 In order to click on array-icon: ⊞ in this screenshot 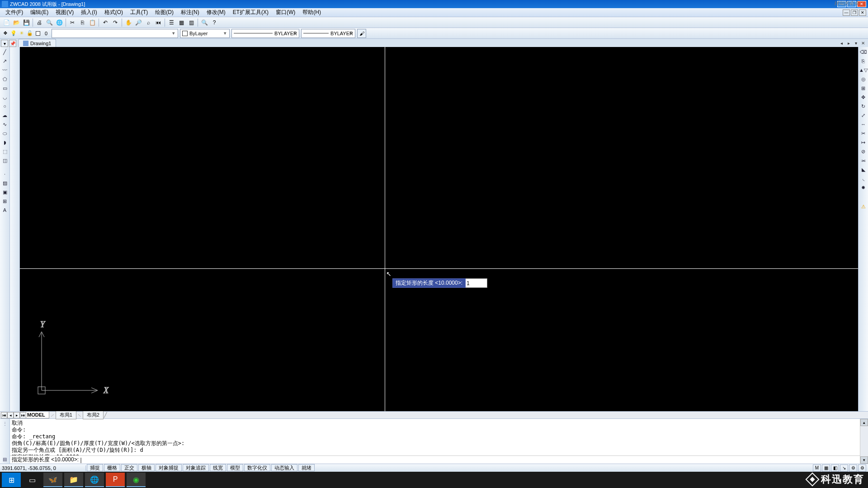, I will do `click(863, 88)`.